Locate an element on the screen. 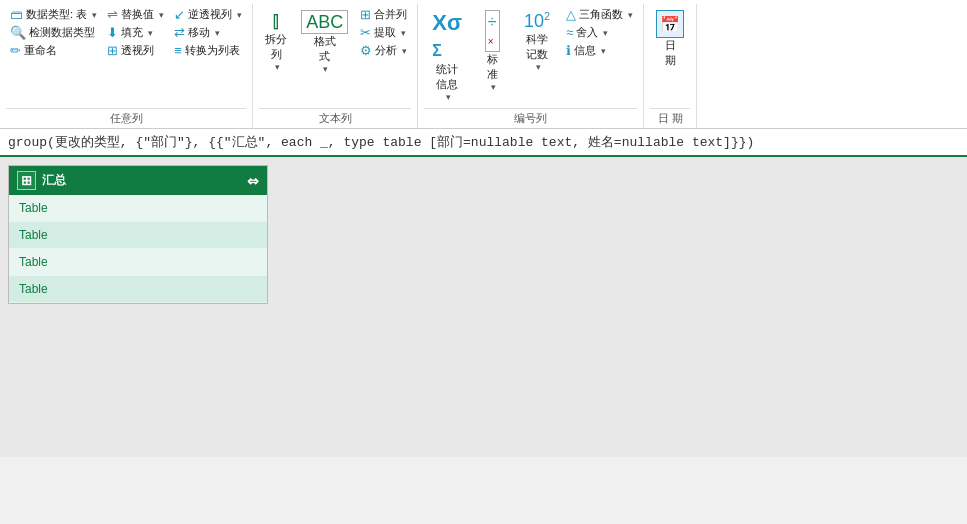 This screenshot has width=967, height=524. btn-detect-type-label: 检测数据类型 is located at coordinates (62, 32).